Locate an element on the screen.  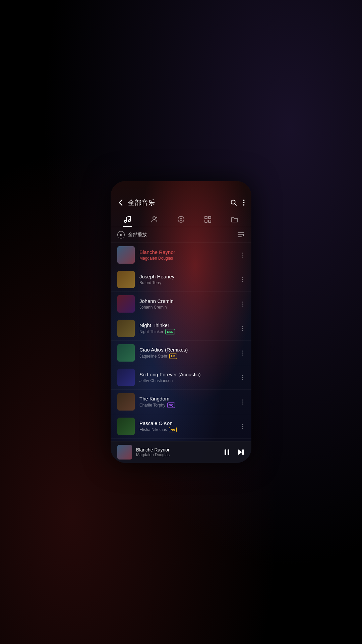
play-all-label: 全部播放 is located at coordinates (181, 235).